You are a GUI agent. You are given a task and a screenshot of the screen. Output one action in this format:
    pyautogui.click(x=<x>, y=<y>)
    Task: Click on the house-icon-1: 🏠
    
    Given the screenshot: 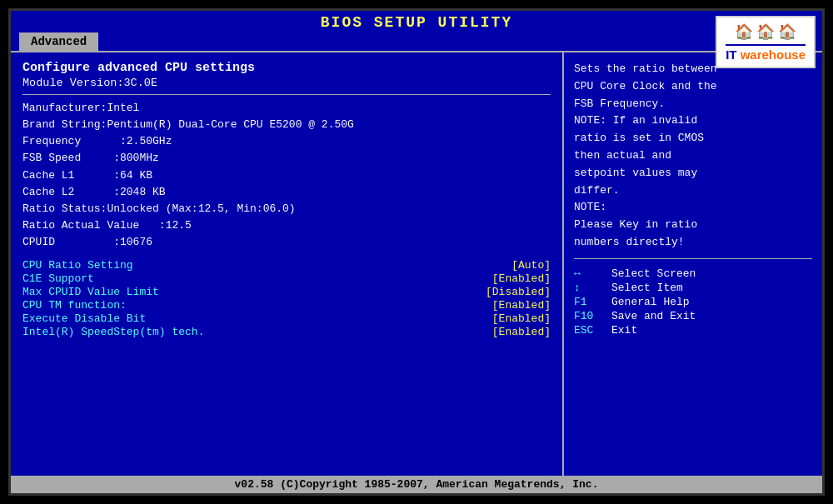 What is the action you would take?
    pyautogui.click(x=744, y=32)
    